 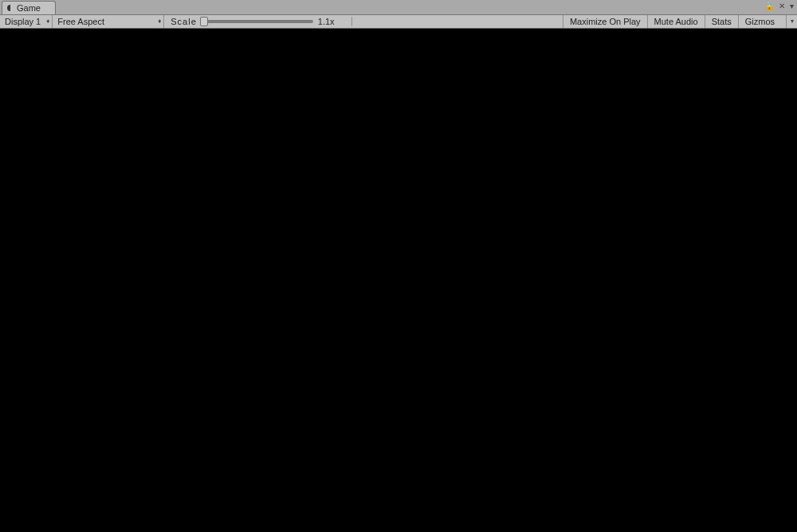 What do you see at coordinates (108, 22) in the screenshot?
I see `aspect-dropdown: Free Aspect ♦` at bounding box center [108, 22].